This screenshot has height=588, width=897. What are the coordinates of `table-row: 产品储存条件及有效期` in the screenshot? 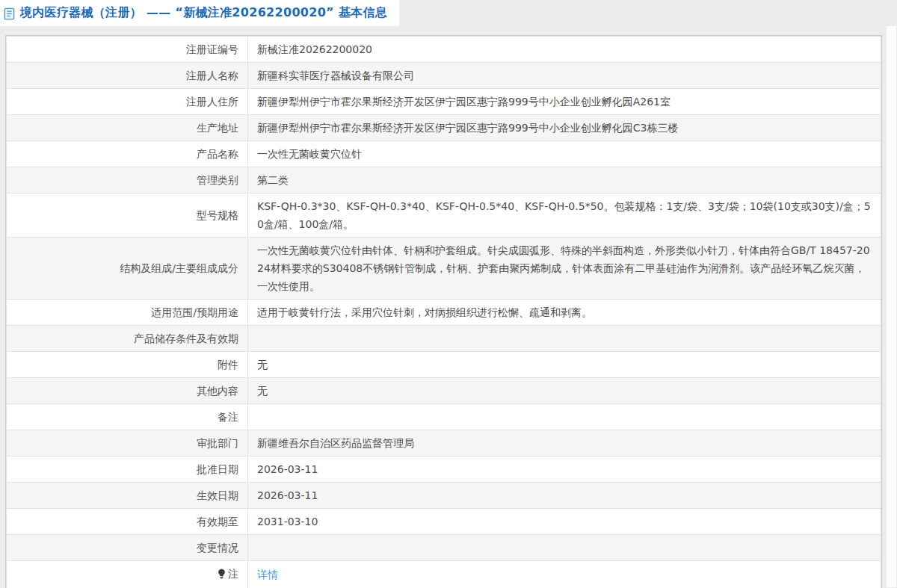 It's located at (444, 339).